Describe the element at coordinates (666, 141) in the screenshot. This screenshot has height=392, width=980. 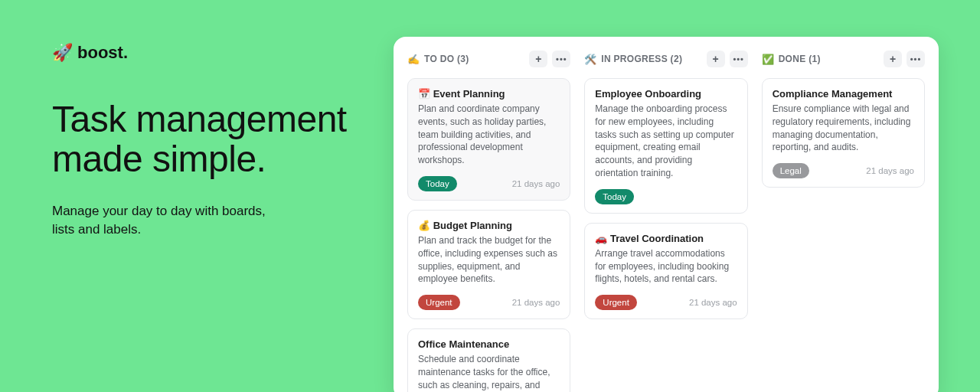
I see `card-description: Manage the onboarding process for new em…` at that location.